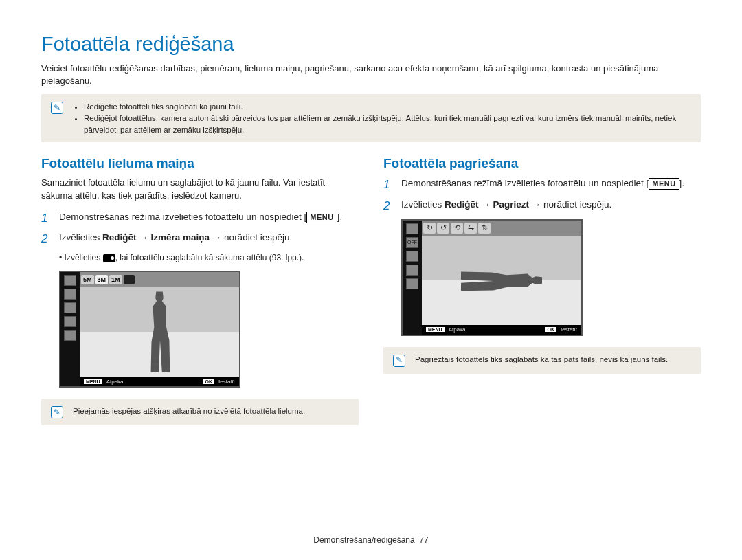  Describe the element at coordinates (102, 280) in the screenshot. I see `size-chip-selected: 3M` at that location.